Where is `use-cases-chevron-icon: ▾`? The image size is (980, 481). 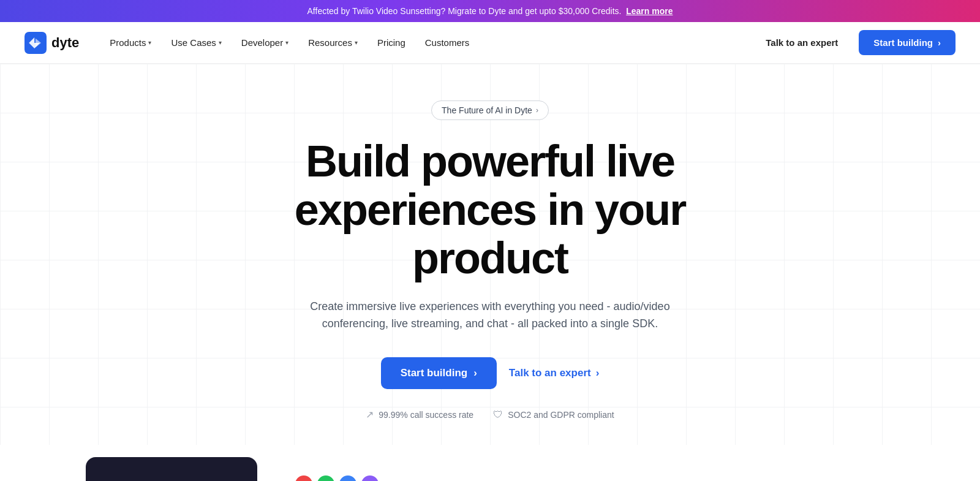
use-cases-chevron-icon: ▾ is located at coordinates (221, 43).